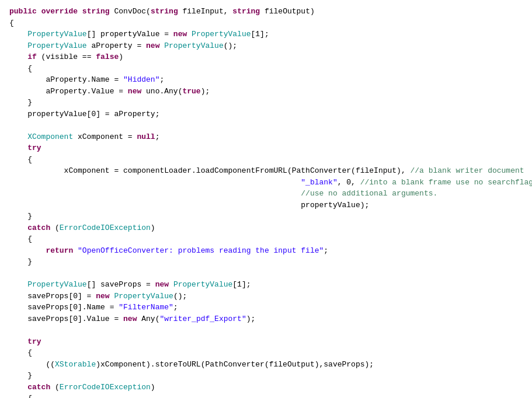 The height and width of the screenshot is (398, 532). Describe the element at coordinates (266, 46) in the screenshot. I see `code-line: PropertyValue aProperty = new PropertyVa…` at that location.